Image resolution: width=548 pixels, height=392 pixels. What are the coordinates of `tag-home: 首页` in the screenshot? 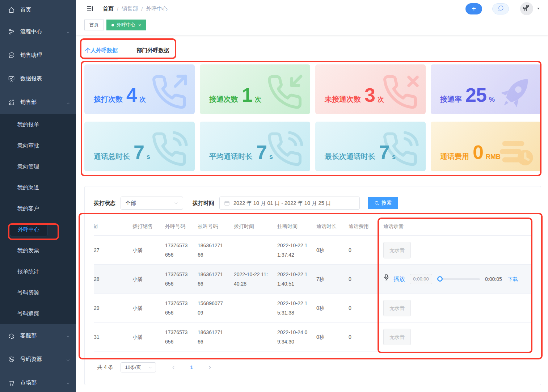 It's located at (94, 25).